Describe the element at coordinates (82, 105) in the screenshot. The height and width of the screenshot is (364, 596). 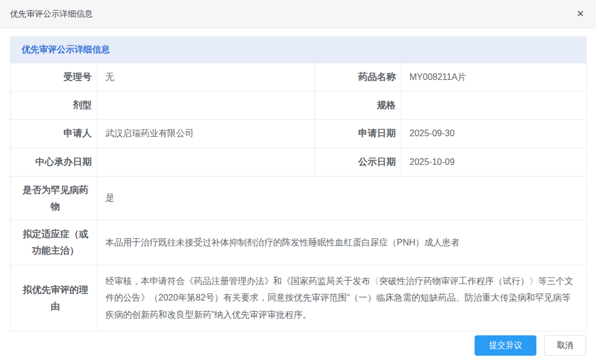
I see `field-label-text: 剂型` at that location.